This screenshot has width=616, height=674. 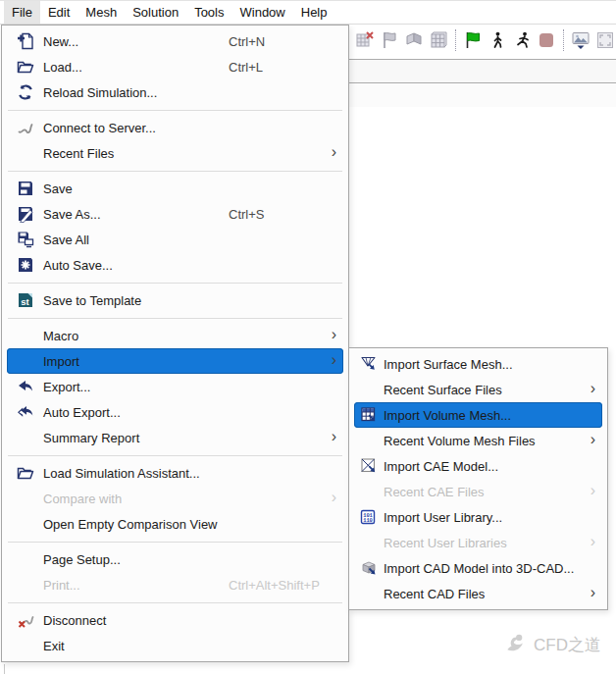 I want to click on shortcut-label: Ctrl+L, so click(x=245, y=67).